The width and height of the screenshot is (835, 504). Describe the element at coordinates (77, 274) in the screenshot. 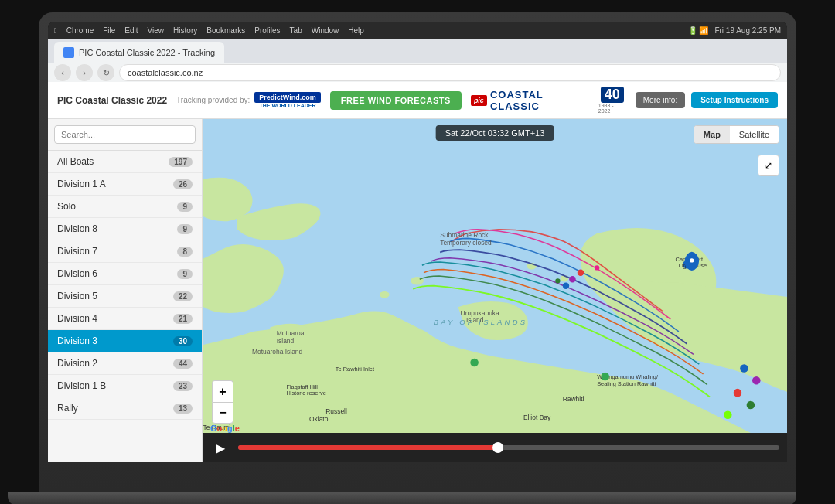

I see `sidebar-item-label: Division 6` at that location.